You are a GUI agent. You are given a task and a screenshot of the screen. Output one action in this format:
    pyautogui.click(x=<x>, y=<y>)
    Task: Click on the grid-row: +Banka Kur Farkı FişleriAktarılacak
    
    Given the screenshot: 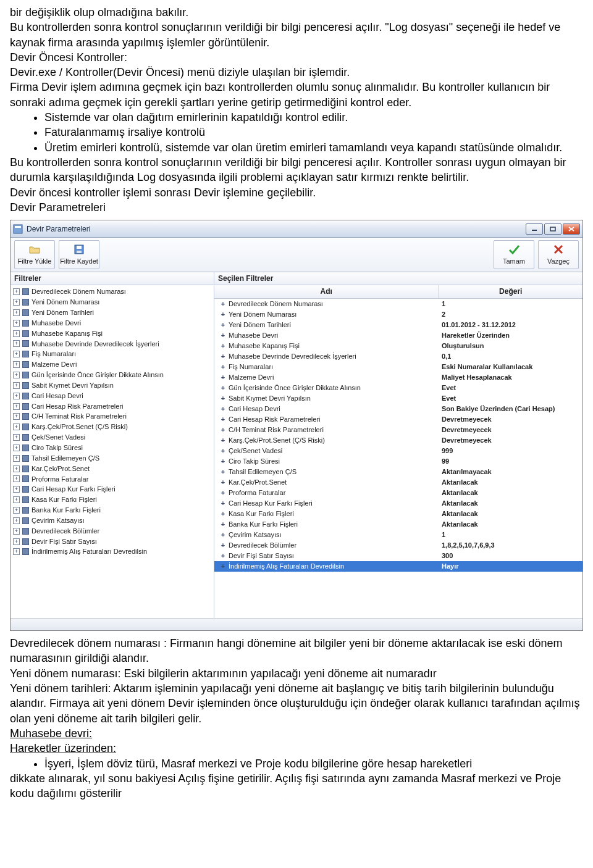 What is the action you would take?
    pyautogui.click(x=398, y=525)
    